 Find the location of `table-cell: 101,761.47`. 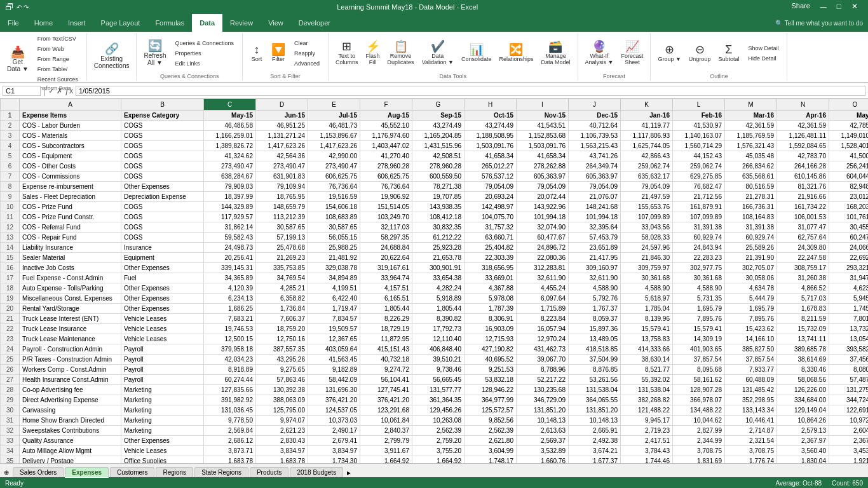

table-cell: 101,761.47 is located at coordinates (849, 217).